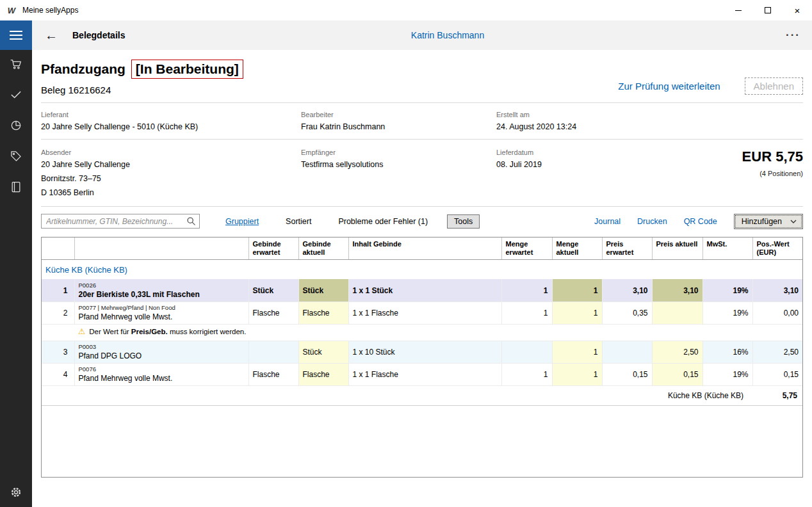 The height and width of the screenshot is (507, 812). I want to click on reject-button: Ablehnen, so click(774, 86).